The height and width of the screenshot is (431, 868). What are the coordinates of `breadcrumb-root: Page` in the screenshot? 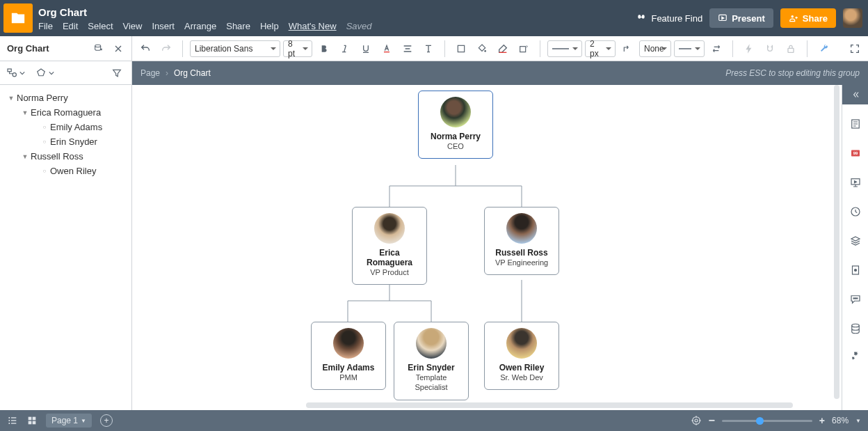 It's located at (150, 73).